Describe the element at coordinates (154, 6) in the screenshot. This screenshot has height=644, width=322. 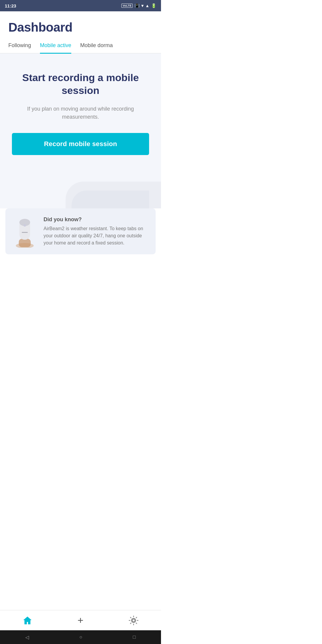
I see `battery-icon: 🔋` at that location.